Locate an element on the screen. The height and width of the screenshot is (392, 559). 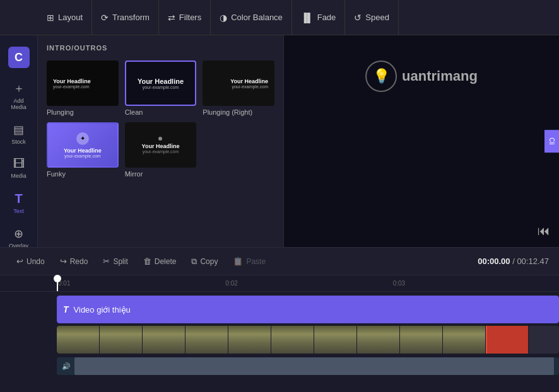
timeline-toolbar: ↩ Undo ↪ Redo ✂ Split 🗑 Delete ⧉ Copy 📋 … is located at coordinates (280, 262).